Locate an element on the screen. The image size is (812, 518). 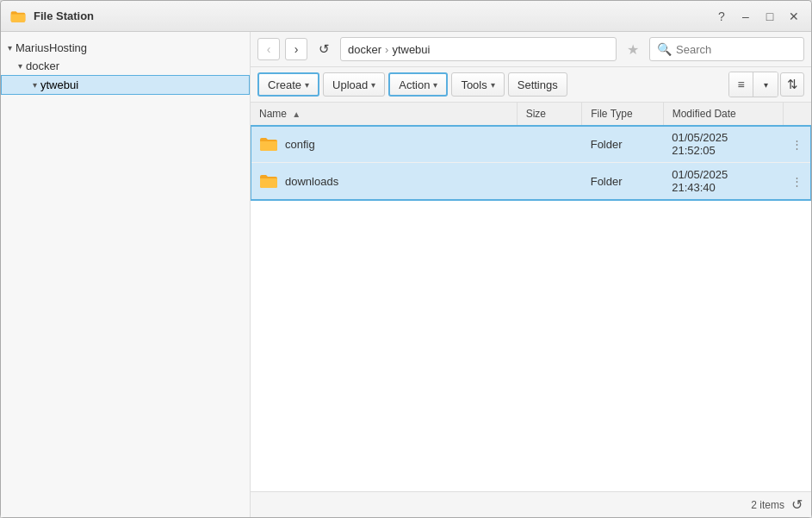
upload-button: Upload ▾ is located at coordinates (354, 84).